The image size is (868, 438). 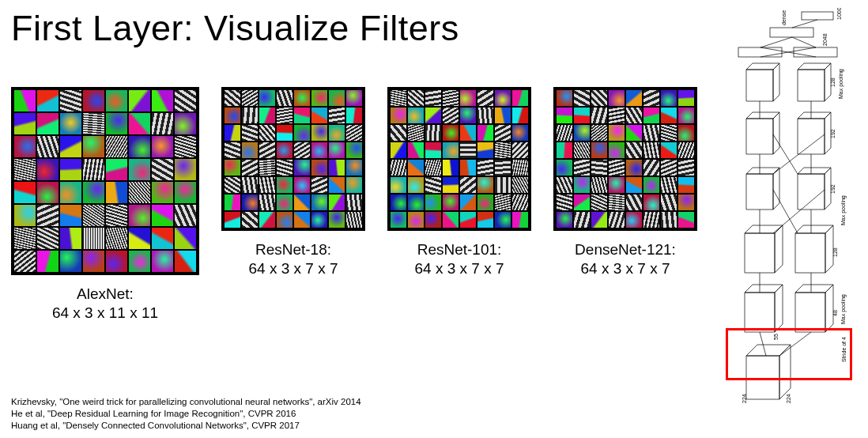 What do you see at coordinates (105, 294) in the screenshot?
I see `net-name: AlexNet:` at bounding box center [105, 294].